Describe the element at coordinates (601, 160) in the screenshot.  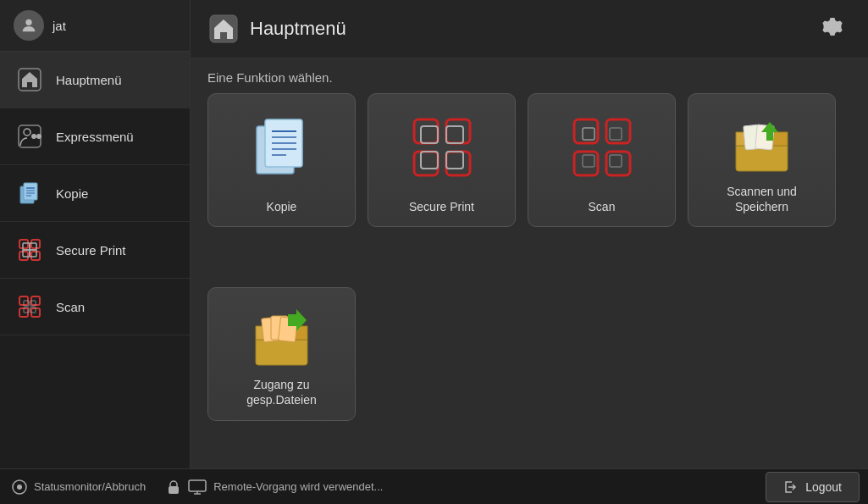
I see `function-card-scan: Scan` at that location.